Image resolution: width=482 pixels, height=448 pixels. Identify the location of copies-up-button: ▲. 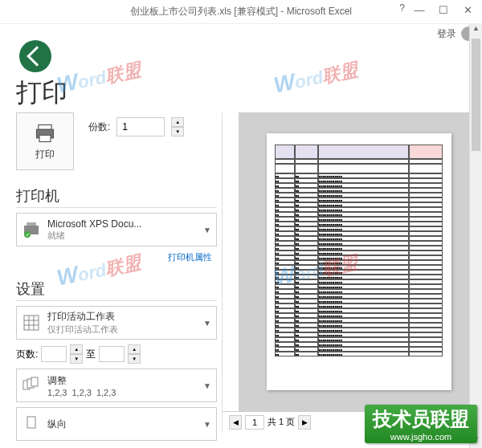
(178, 122).